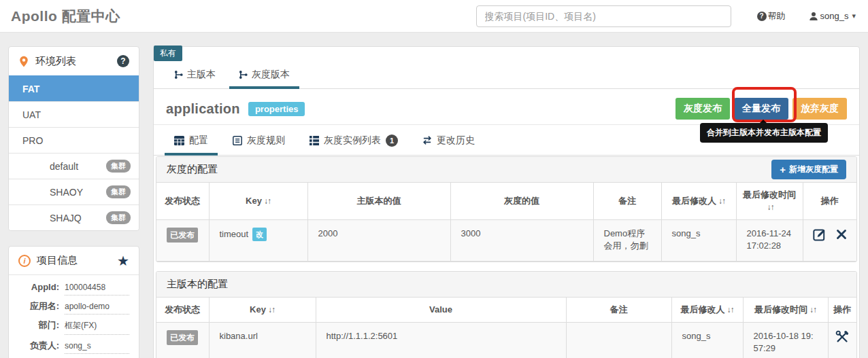 The image size is (868, 358). What do you see at coordinates (97, 327) in the screenshot?
I see `field-value: 框架(FX)` at bounding box center [97, 327].